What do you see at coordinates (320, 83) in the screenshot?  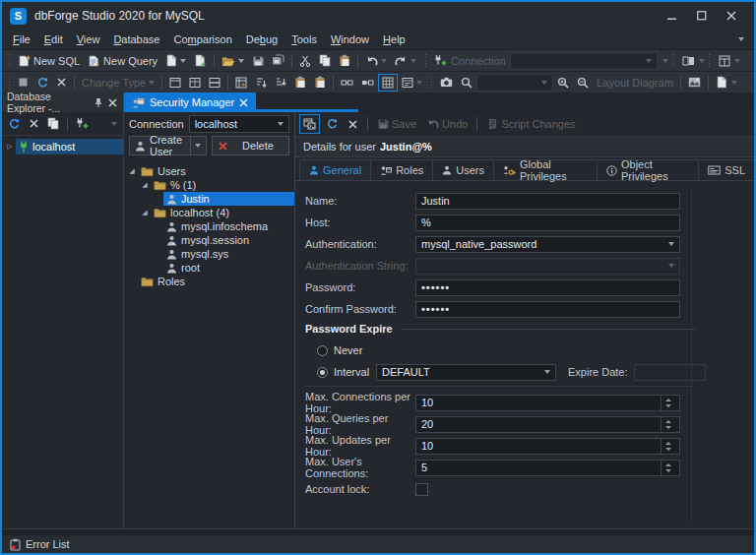 I see `paste-append-button` at bounding box center [320, 83].